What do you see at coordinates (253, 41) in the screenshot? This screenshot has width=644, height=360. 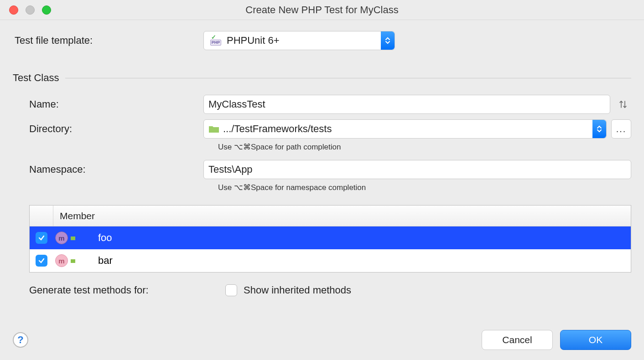 I see `template-value: PHPUnit 6+` at bounding box center [253, 41].